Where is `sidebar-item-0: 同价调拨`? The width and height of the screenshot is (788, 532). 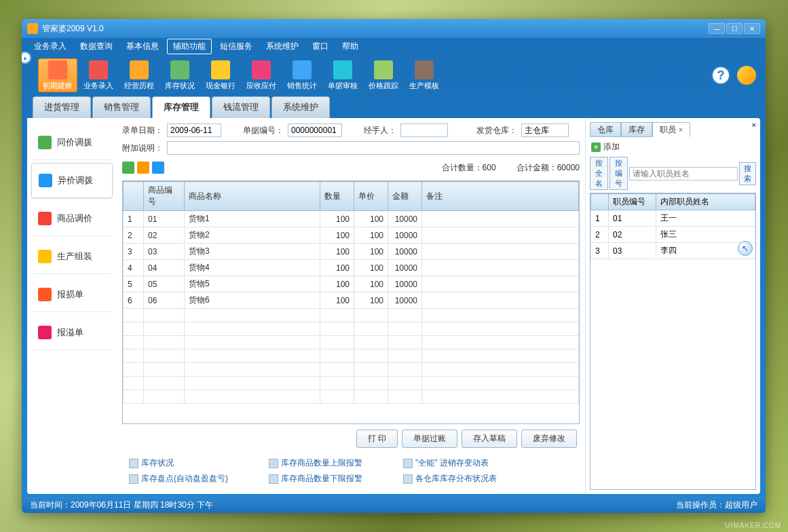
sidebar-item-0: 同价调拨 is located at coordinates (72, 142).